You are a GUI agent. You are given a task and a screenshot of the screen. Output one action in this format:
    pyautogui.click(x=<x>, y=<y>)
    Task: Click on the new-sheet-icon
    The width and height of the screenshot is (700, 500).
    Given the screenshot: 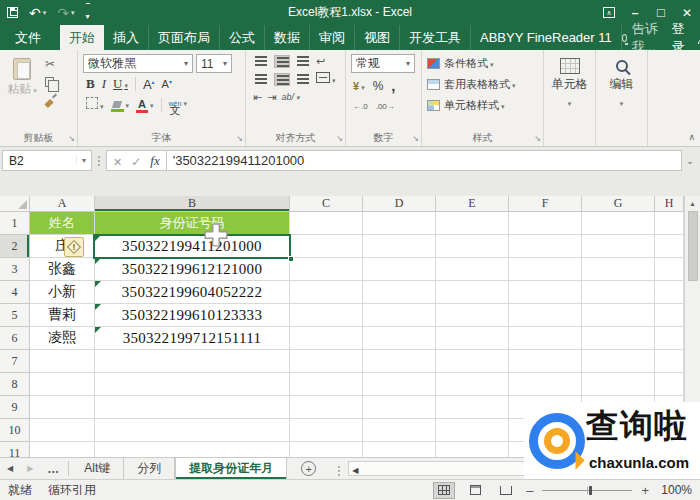 What is the action you would take?
    pyautogui.click(x=308, y=468)
    